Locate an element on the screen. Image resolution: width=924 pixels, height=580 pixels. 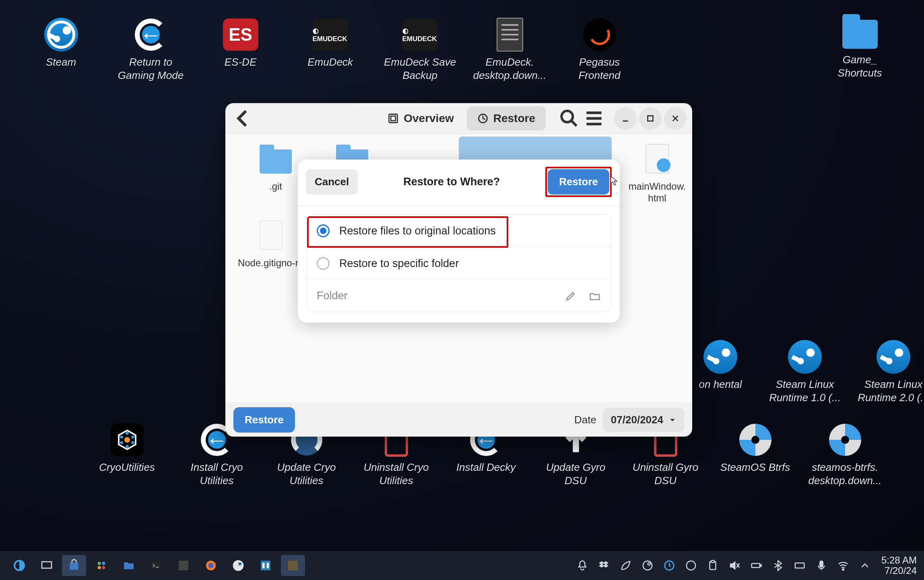
pencil-icon is located at coordinates (571, 296).